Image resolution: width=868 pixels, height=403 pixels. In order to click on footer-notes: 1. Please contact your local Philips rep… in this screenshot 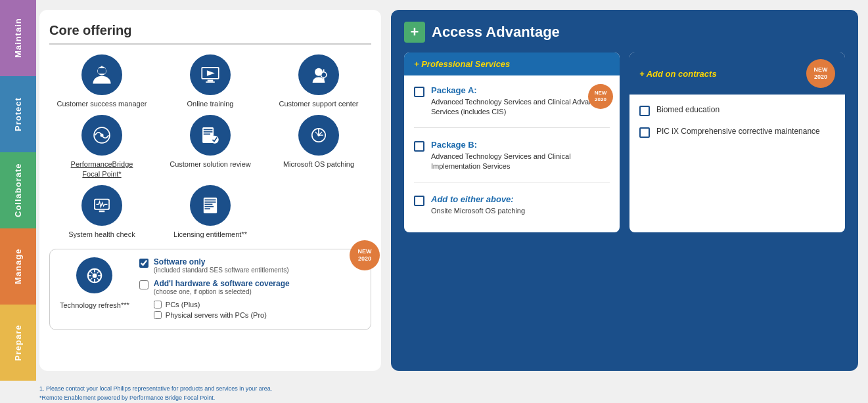, I will do `click(434, 392)`.